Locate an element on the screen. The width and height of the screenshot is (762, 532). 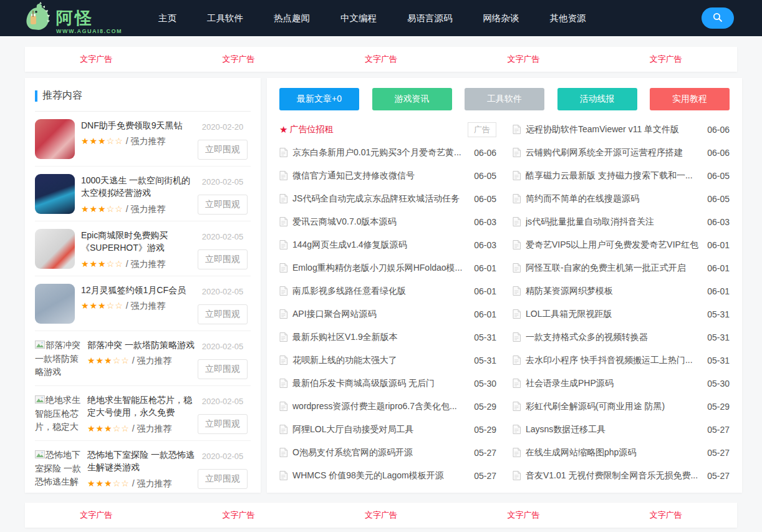
nav-item-4: 中文编程 is located at coordinates (359, 19).